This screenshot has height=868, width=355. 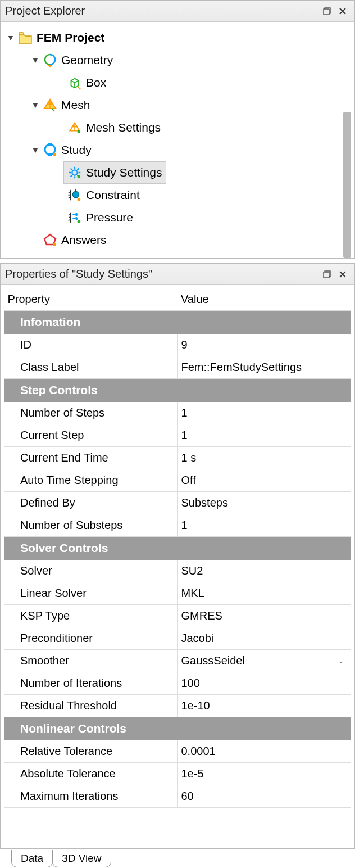 I want to click on study-settings-icon, so click(x=75, y=173).